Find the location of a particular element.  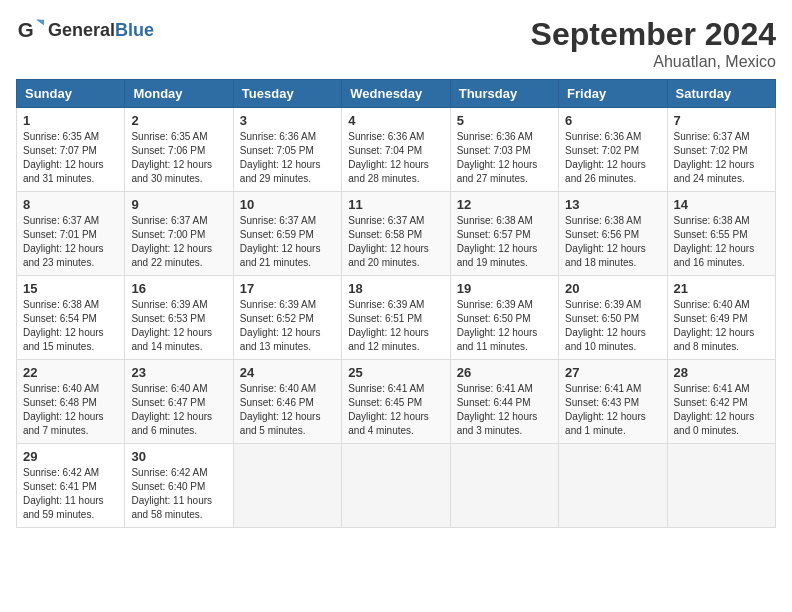

day-info: Sunrise: 6:42 AM Sunset: 6:41 PM Dayligh… is located at coordinates (70, 494).